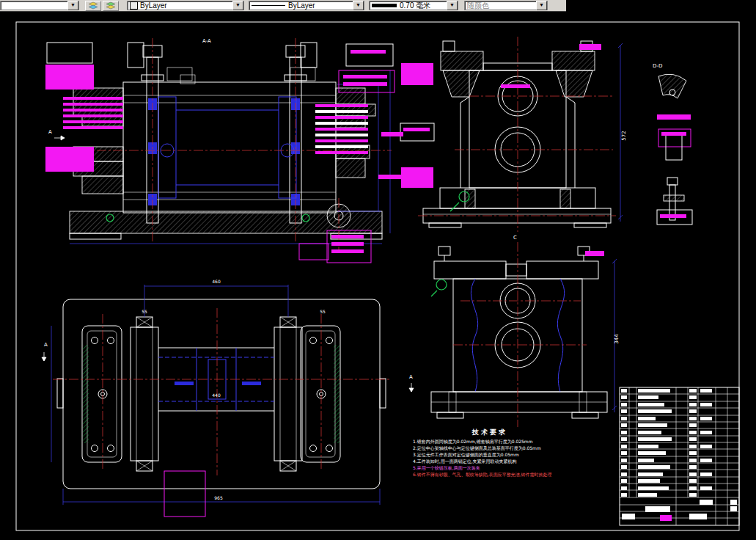 The image size is (756, 540). What do you see at coordinates (465, 461) in the screenshot?
I see `tech-line-4: 4.工件装卸时,用一面两销定位,夹紧采用联动夹紧机构` at bounding box center [465, 461].